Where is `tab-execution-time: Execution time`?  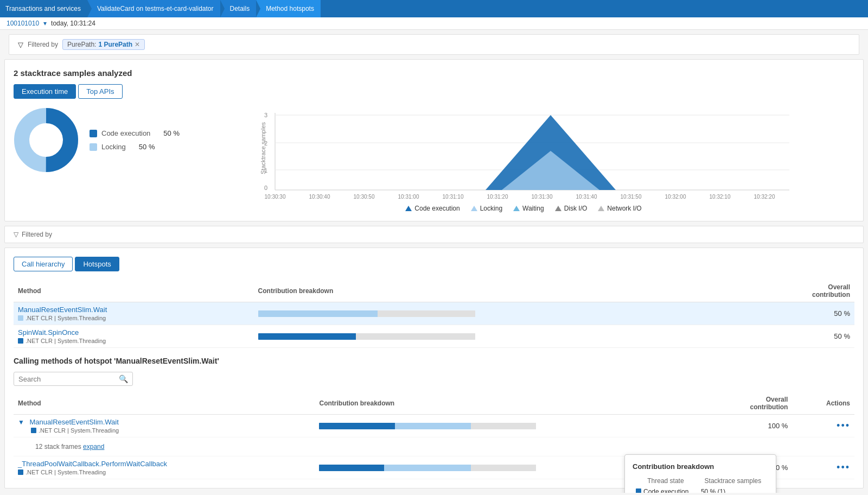 tab-execution-time: Execution time is located at coordinates (44, 91).